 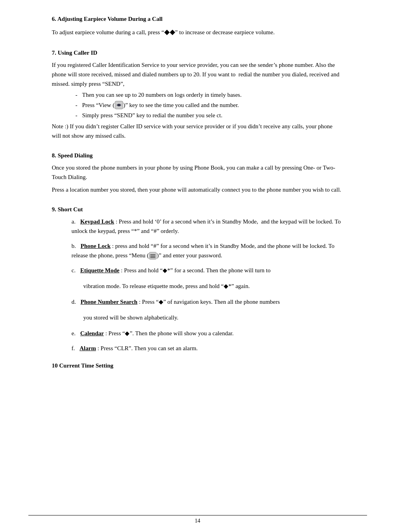 I want to click on item-alarm: f. Alarm : Press “CLR”. Then you can set…, so click(x=208, y=348).